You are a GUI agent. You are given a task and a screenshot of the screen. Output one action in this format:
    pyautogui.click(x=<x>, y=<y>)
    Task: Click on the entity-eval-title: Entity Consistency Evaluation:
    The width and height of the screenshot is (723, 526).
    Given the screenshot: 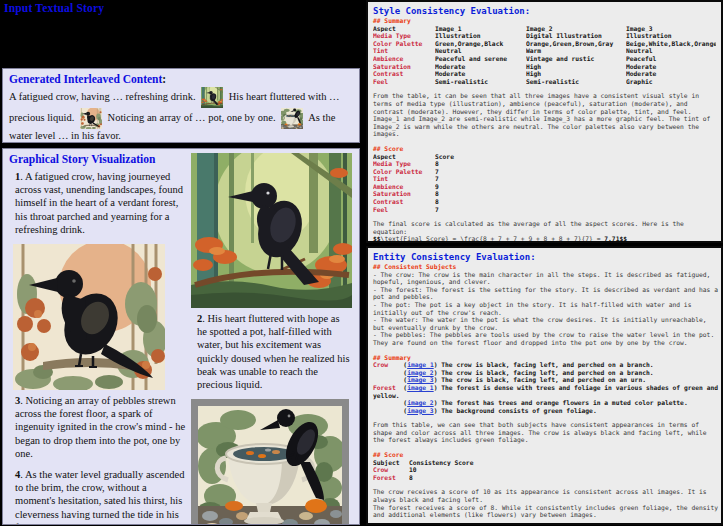 What is the action you would take?
    pyautogui.click(x=544, y=257)
    